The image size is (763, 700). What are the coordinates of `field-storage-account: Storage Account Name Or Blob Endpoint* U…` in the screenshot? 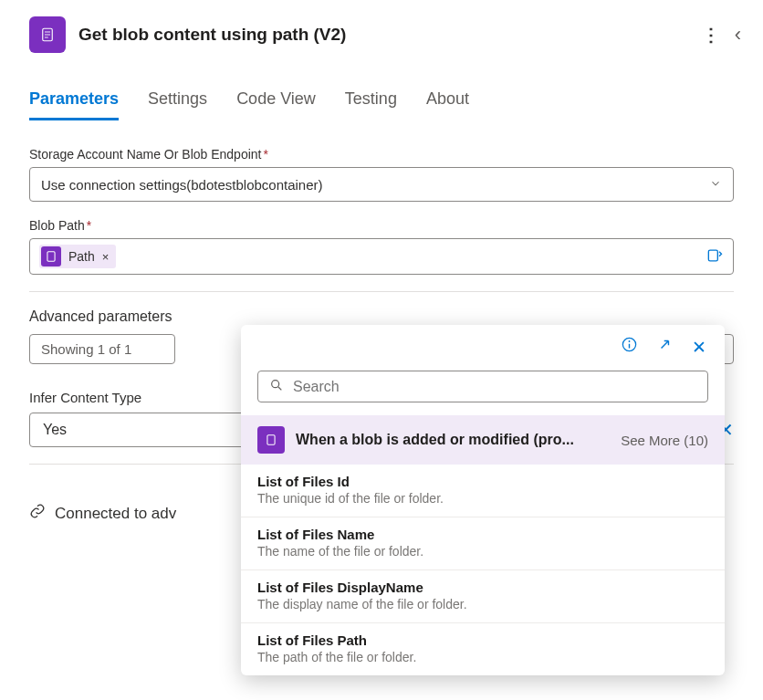 It's located at (382, 174).